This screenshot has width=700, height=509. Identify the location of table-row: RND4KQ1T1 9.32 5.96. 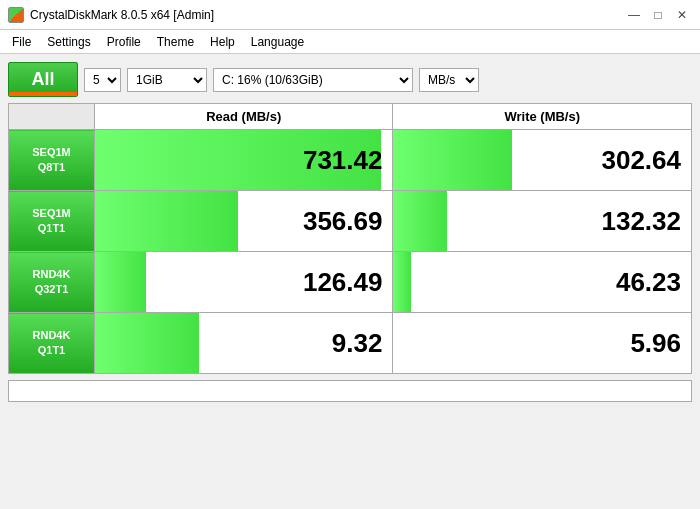
(350, 344).